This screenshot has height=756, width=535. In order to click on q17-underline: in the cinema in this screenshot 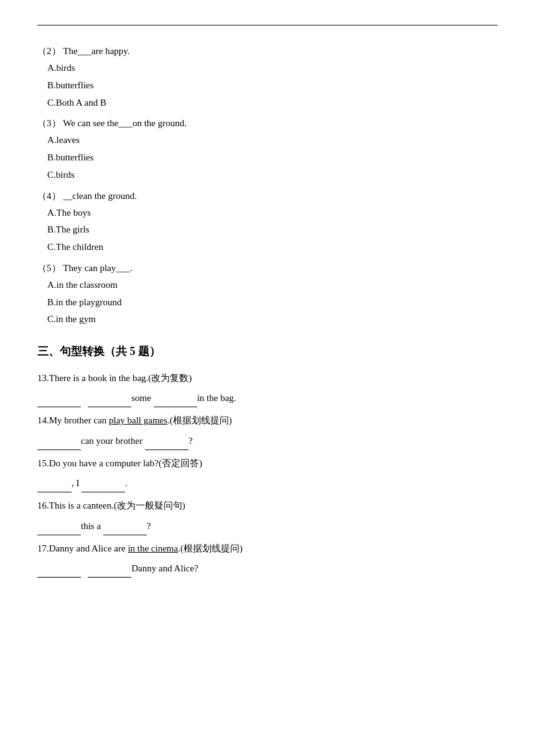, I will do `click(153, 548)`.